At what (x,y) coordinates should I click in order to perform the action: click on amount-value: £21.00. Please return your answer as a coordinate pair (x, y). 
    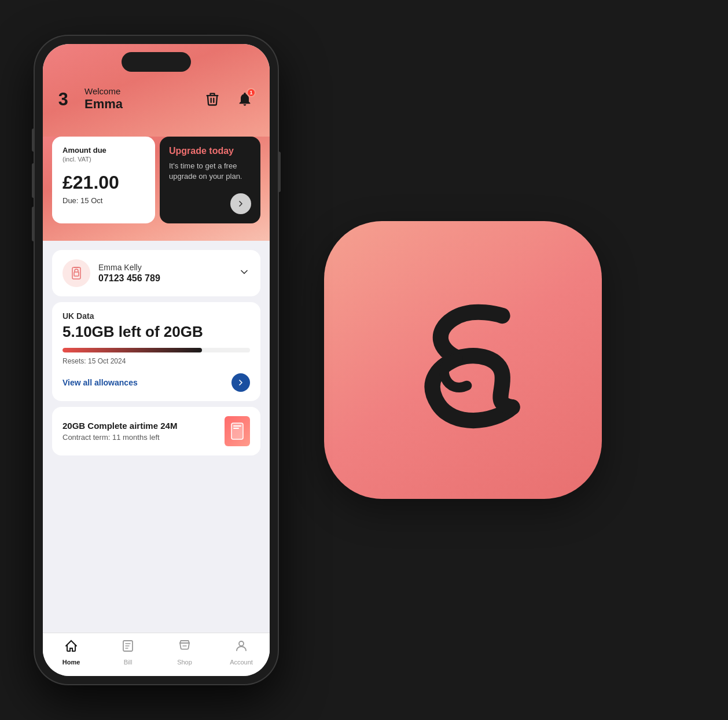
    Looking at the image, I should click on (104, 182).